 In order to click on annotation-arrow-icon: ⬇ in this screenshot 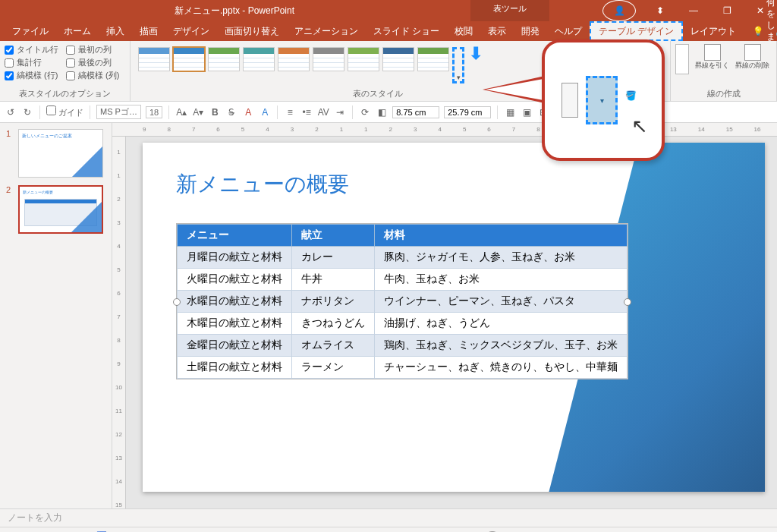, I will do `click(476, 54)`.